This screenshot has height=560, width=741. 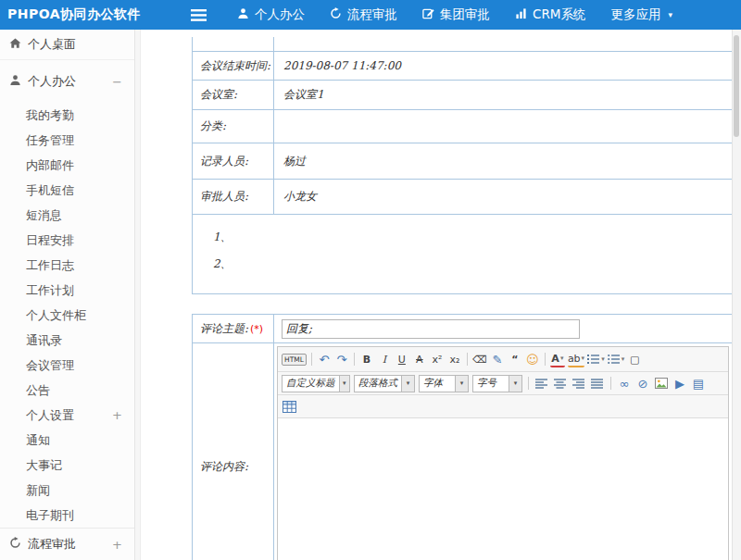 What do you see at coordinates (680, 383) in the screenshot?
I see `video-icon: ▶` at bounding box center [680, 383].